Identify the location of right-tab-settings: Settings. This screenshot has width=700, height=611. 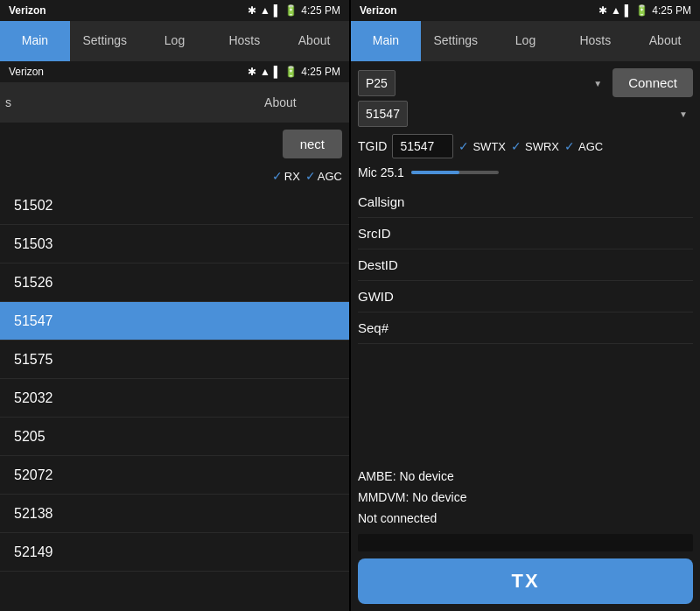
(456, 41).